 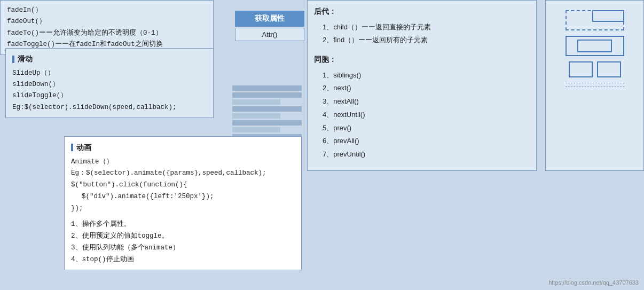 What do you see at coordinates (426, 155) in the screenshot?
I see `sib-item-7: 7、prevUntil()` at bounding box center [426, 155].